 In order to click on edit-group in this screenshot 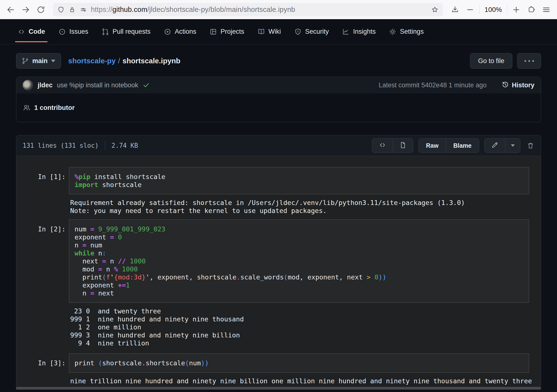, I will do `click(502, 146)`.